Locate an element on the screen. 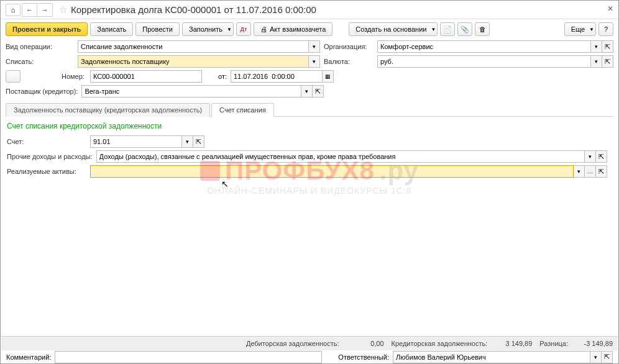 The width and height of the screenshot is (619, 364). post-button: Провести is located at coordinates (158, 29).